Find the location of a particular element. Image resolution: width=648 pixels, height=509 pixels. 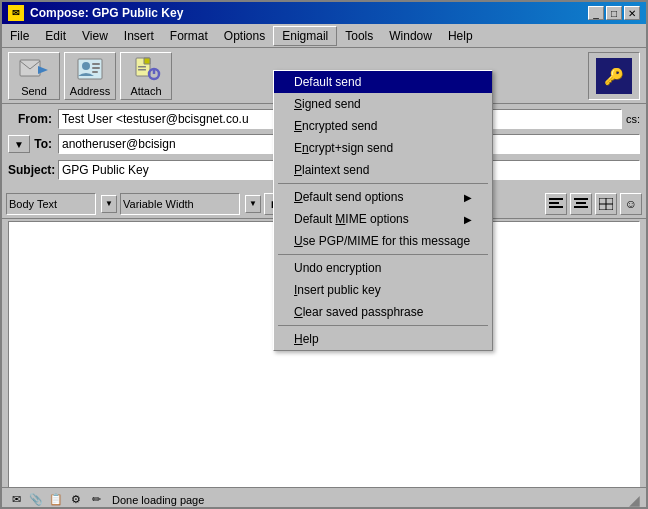

menu-view: View is located at coordinates (95, 36).